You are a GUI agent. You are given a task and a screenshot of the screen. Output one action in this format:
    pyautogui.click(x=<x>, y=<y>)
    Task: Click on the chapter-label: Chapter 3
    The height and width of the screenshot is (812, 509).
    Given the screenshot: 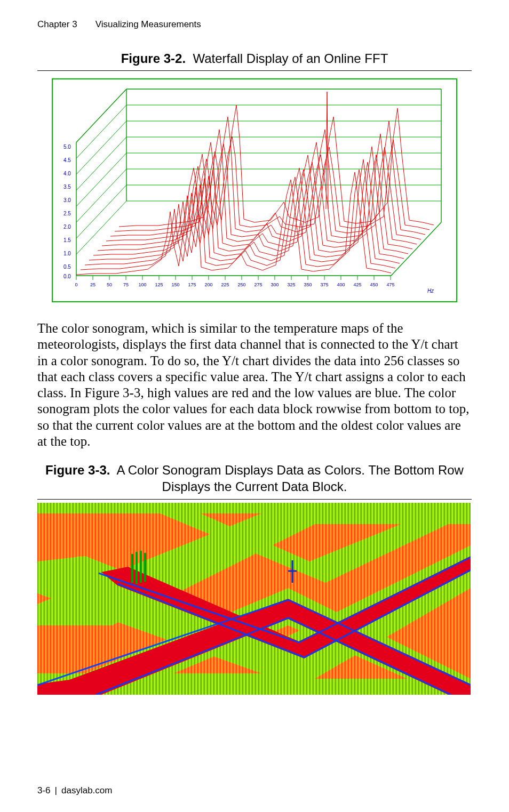 What is the action you would take?
    pyautogui.click(x=58, y=25)
    